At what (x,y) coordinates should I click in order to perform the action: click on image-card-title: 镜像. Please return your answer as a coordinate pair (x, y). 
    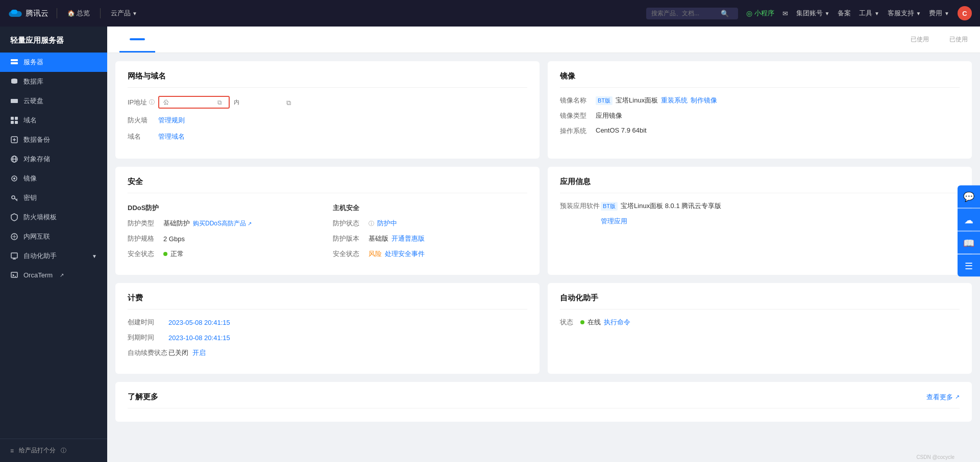
    Looking at the image, I should click on (760, 80).